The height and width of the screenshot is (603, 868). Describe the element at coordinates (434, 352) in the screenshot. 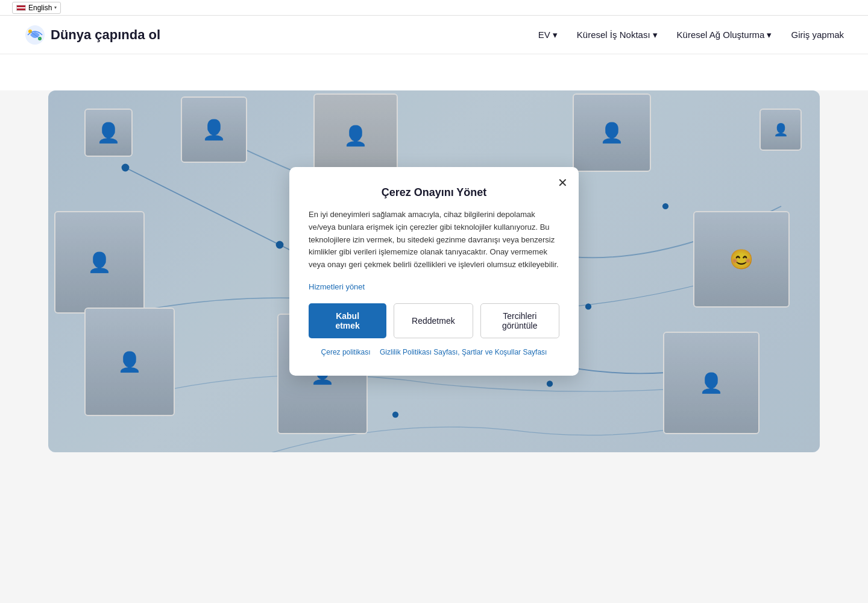

I see `modal-footer-links: Çerez politikası Gizlilik Politikası Say…` at that location.